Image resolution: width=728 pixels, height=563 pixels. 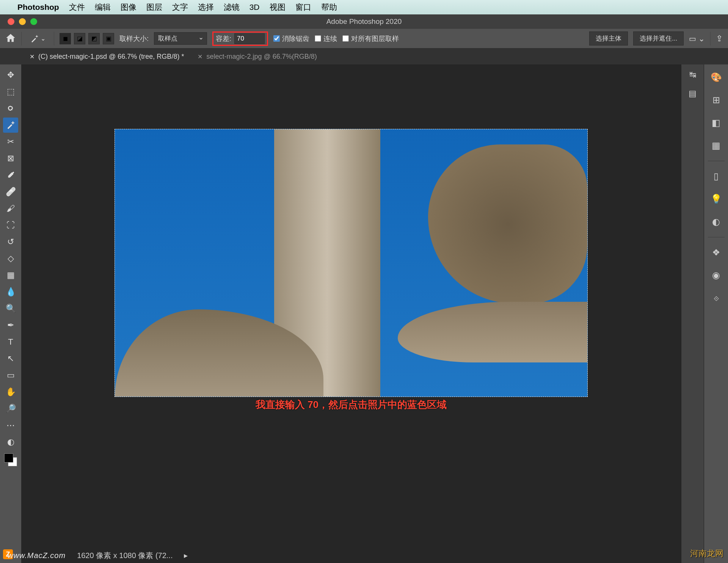 What do you see at coordinates (77, 7) in the screenshot?
I see `menu-file: 文件` at bounding box center [77, 7].